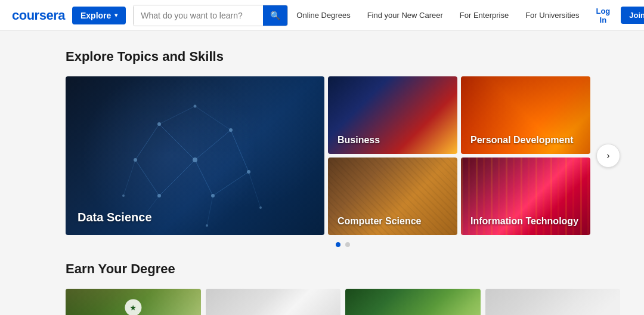  Describe the element at coordinates (322, 16) in the screenshot. I see `header: coursera Explore ▾ 🔍 Online Degrees Find…` at that location.